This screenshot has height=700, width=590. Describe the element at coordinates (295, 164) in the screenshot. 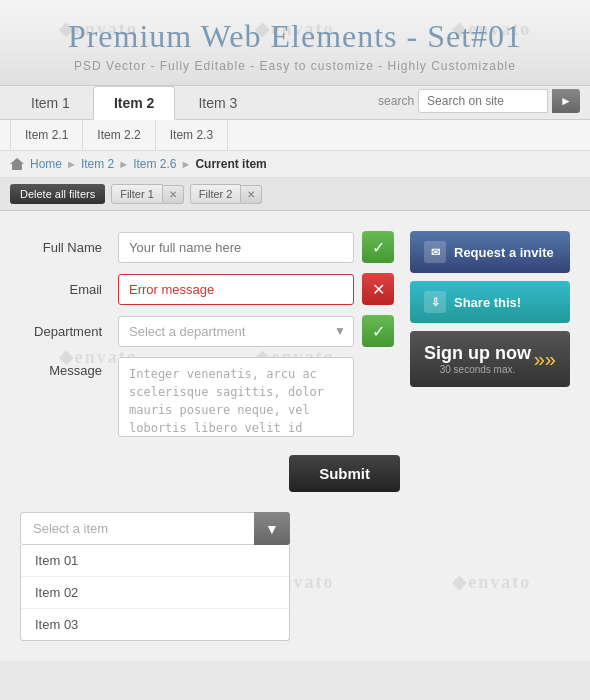

I see `breadcrumb: Home ► Item 2 ► Item 2.6 ► Current item` at that location.